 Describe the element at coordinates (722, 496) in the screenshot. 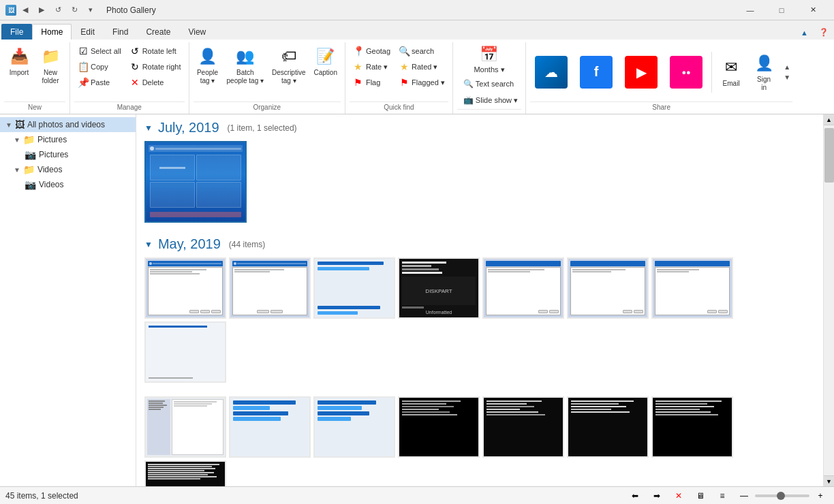

I see `status-list-btn: ≡` at that location.